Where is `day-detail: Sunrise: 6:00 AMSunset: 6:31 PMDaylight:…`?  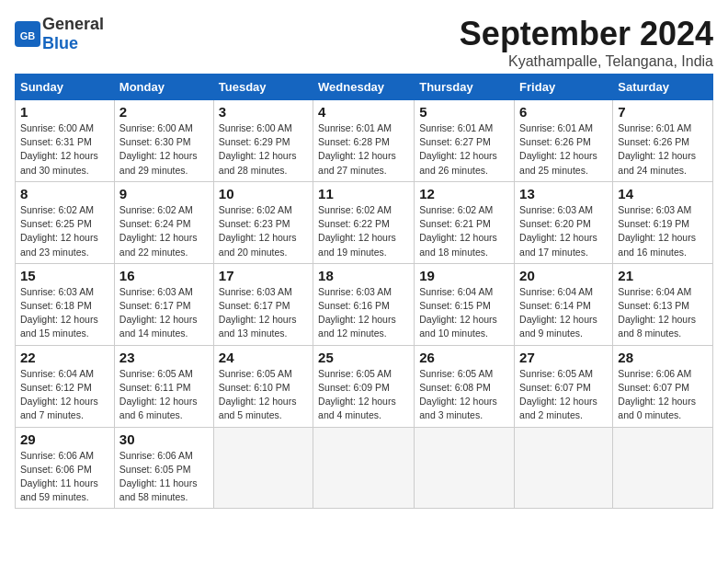 day-detail: Sunrise: 6:00 AMSunset: 6:31 PMDaylight:… is located at coordinates (59, 149).